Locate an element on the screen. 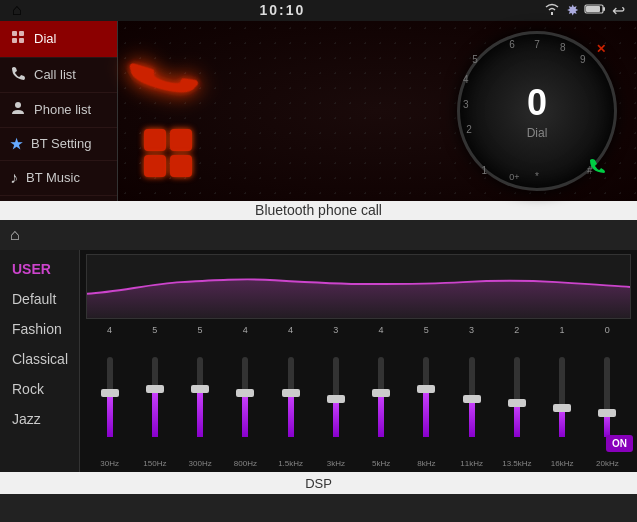 This screenshot has height=522, width=637. slider-value-4: 4 is located at coordinates (290, 330).